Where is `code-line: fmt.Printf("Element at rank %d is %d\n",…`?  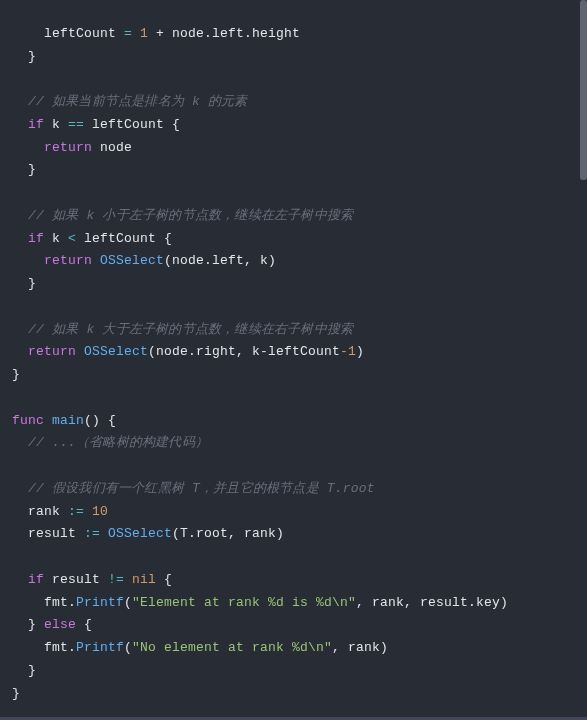 code-line: fmt.Printf("Element at rank %d is %d\n",… is located at coordinates (260, 602).